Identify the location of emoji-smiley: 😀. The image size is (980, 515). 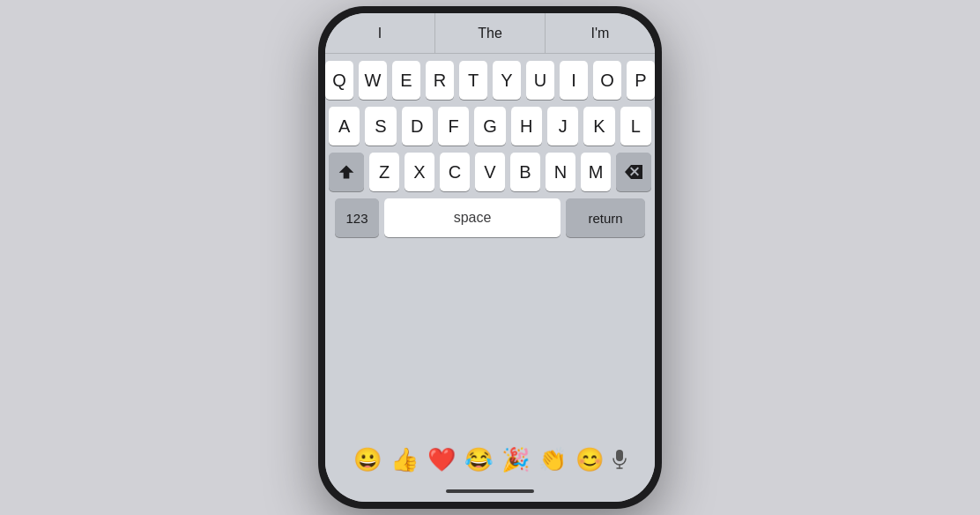
(368, 460).